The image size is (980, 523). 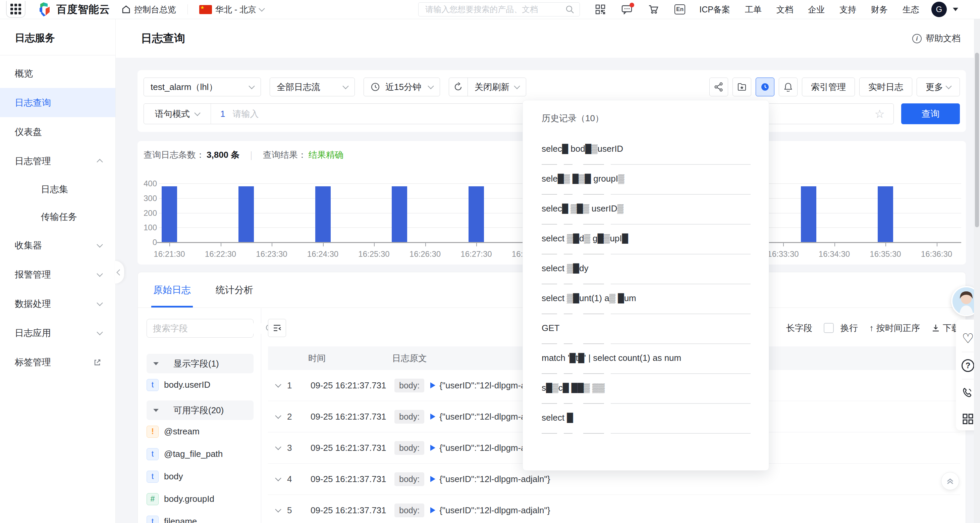 I want to click on history-button, so click(x=765, y=87).